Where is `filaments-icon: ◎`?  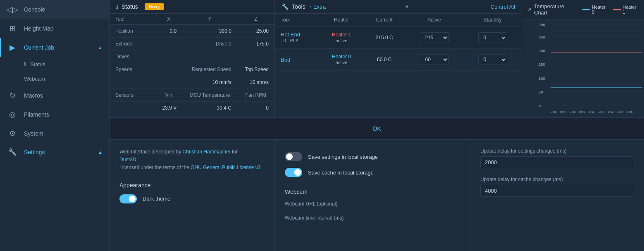
filaments-icon: ◎ is located at coordinates (12, 115).